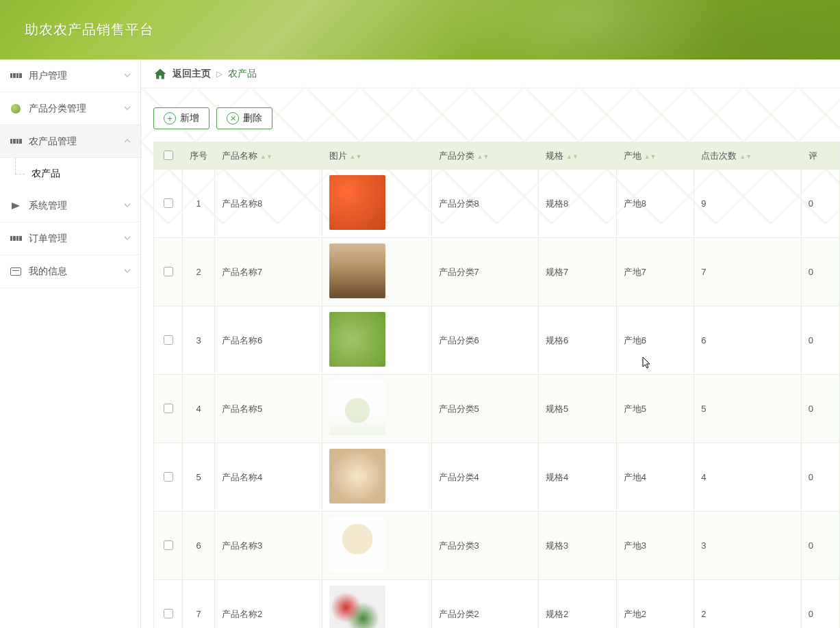 The height and width of the screenshot is (628, 840). I want to click on sidebar-item-products: 农产品管理, so click(70, 142).